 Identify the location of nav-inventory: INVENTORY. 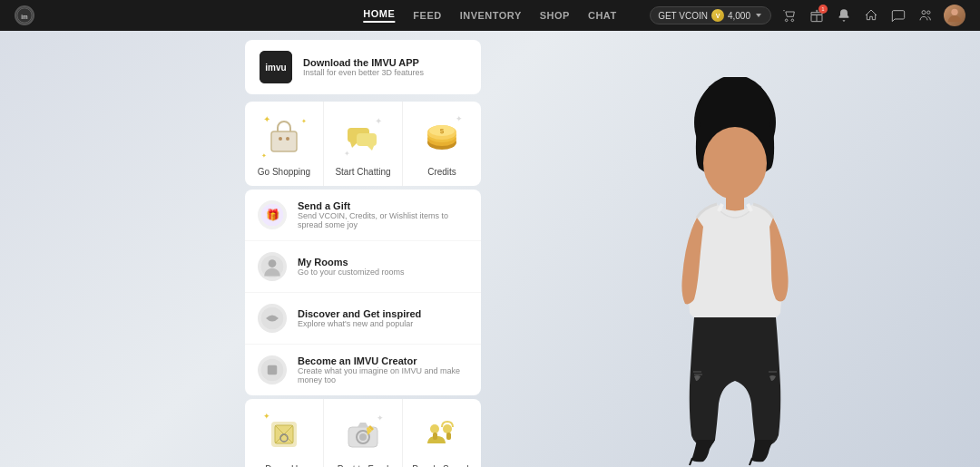
(491, 15).